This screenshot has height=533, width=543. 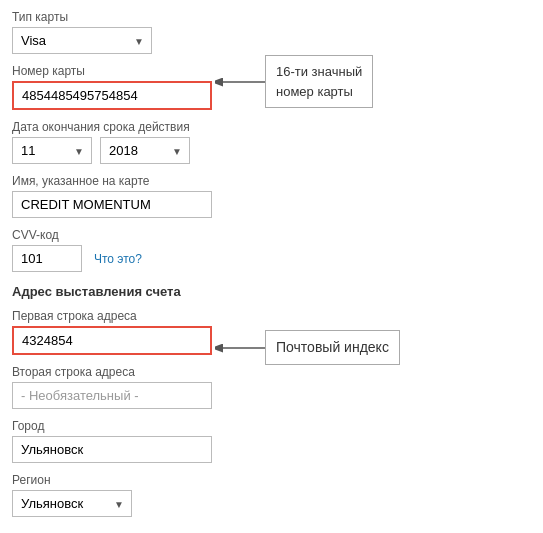 I want to click on city-group: Город, so click(x=272, y=441).